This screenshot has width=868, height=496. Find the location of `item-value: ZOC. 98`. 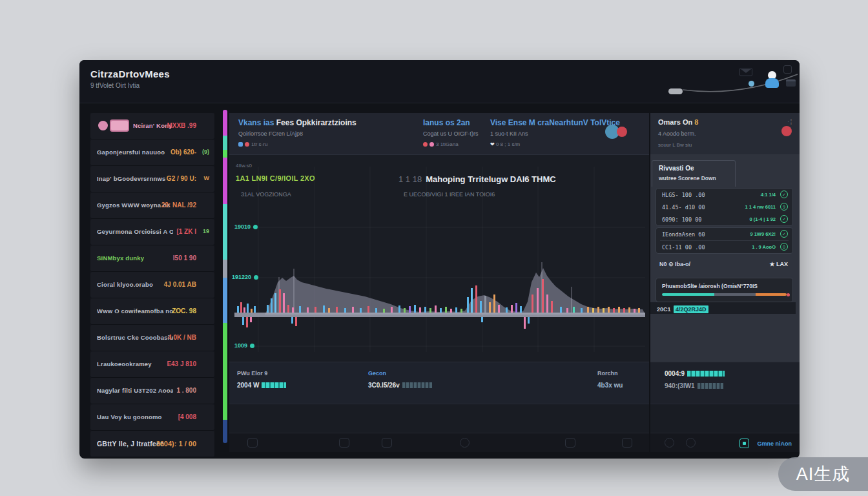

item-value: ZOC. 98 is located at coordinates (184, 311).